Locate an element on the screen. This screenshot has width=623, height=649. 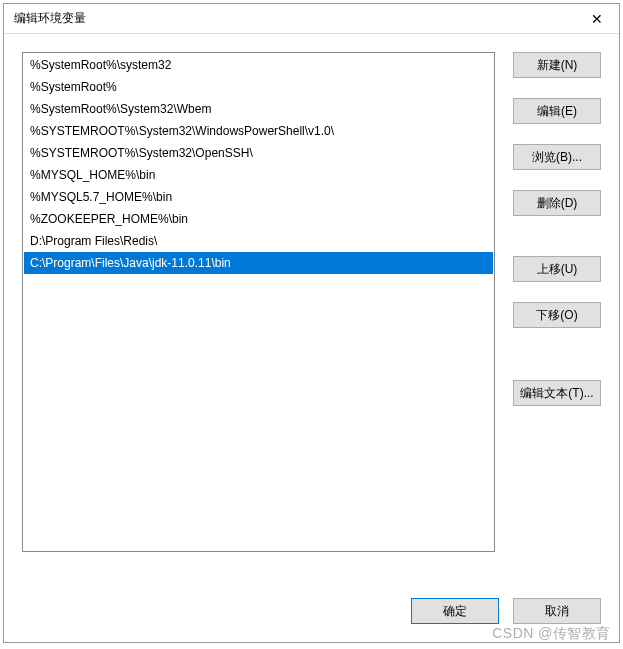
list-item: C:\Program\Files\Java\jdk-11.0.11\bin is located at coordinates (258, 263).